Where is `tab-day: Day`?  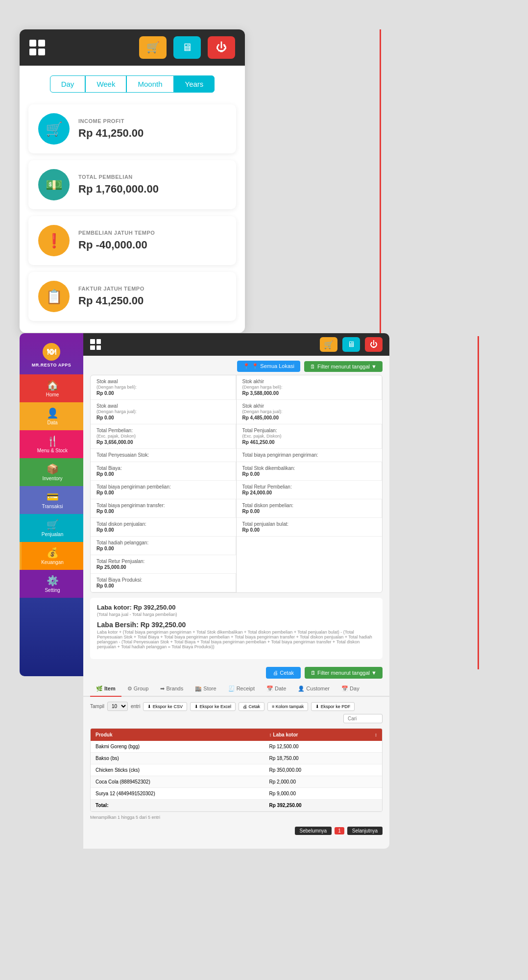
tab-day: Day is located at coordinates (68, 84).